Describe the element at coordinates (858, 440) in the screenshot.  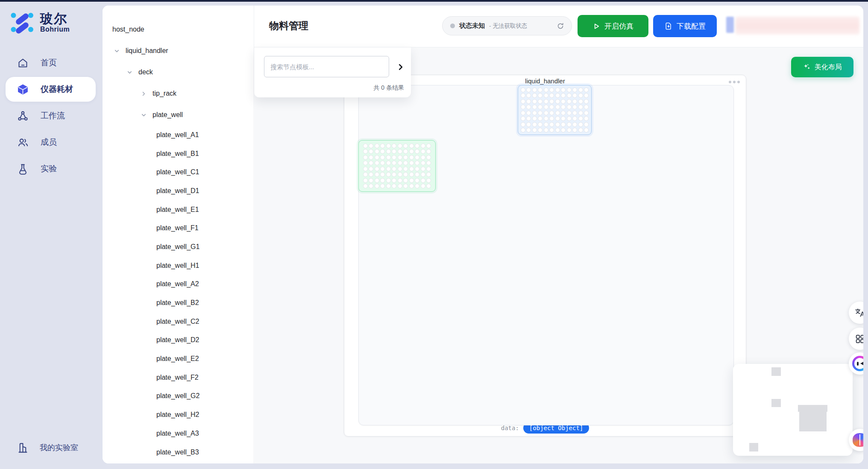
I see `brain-icon` at that location.